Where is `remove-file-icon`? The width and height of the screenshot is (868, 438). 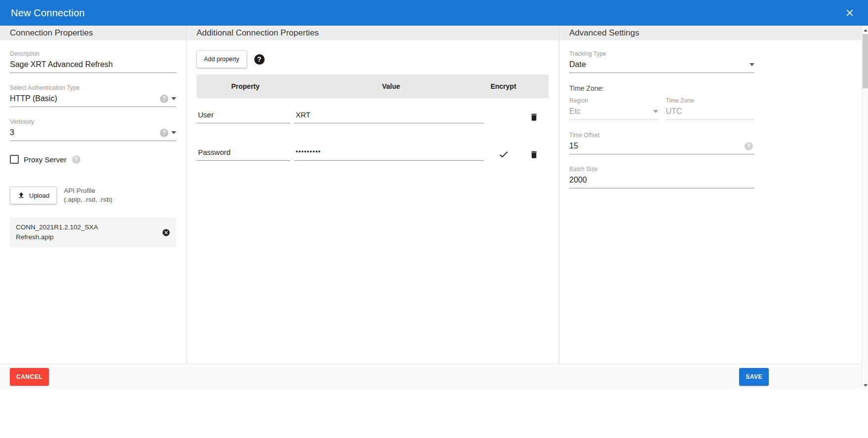
remove-file-icon is located at coordinates (166, 233).